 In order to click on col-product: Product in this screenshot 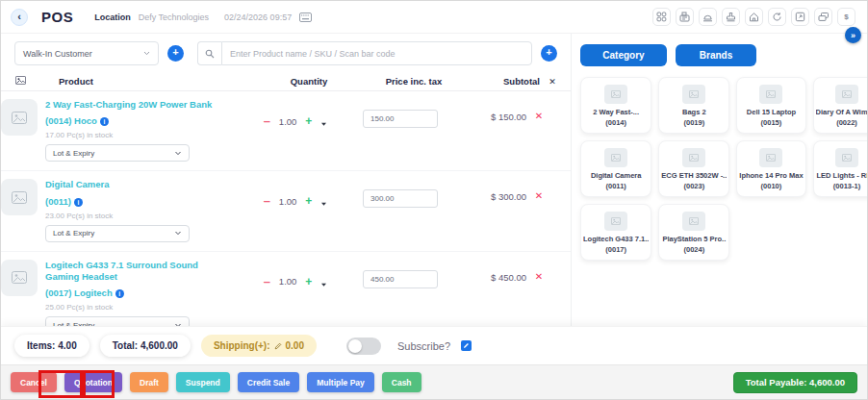, I will do `click(160, 81)`.